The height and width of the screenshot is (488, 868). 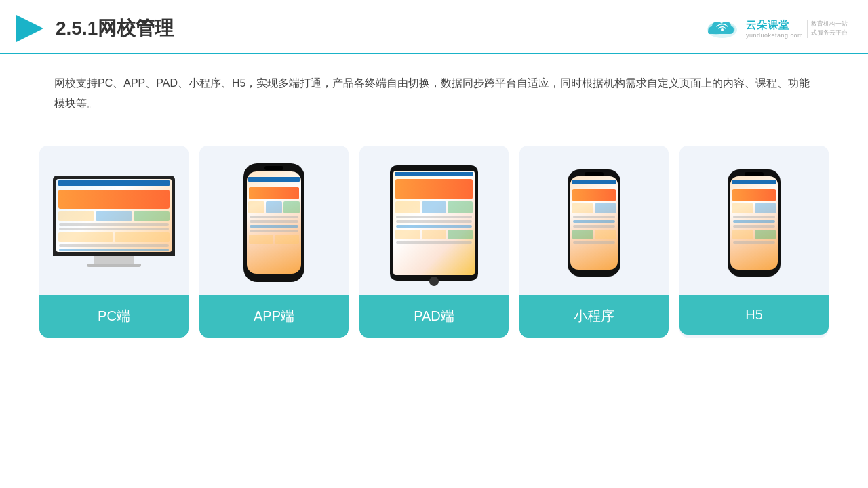 I want to click on header-left: 2.5.1网校管理, so click(x=94, y=28).